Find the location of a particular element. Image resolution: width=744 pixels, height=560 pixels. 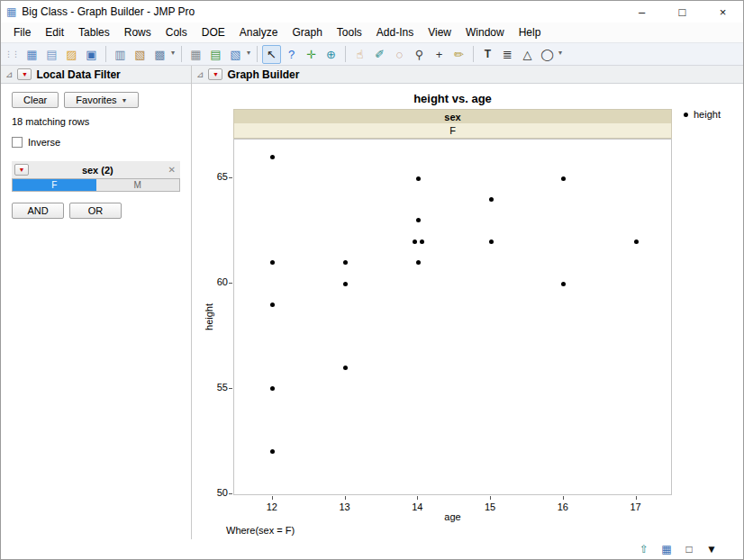

menu-tables: Tables is located at coordinates (94, 32).